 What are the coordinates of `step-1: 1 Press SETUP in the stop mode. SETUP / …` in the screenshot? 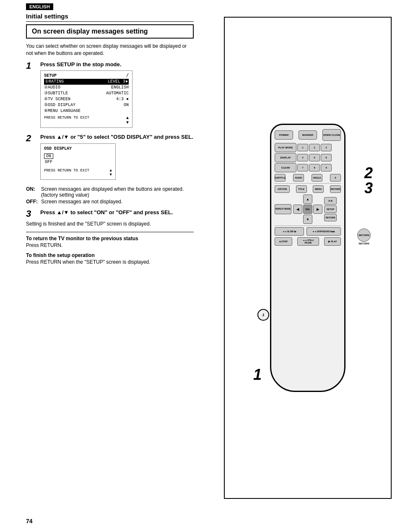 It's located at (114, 95).